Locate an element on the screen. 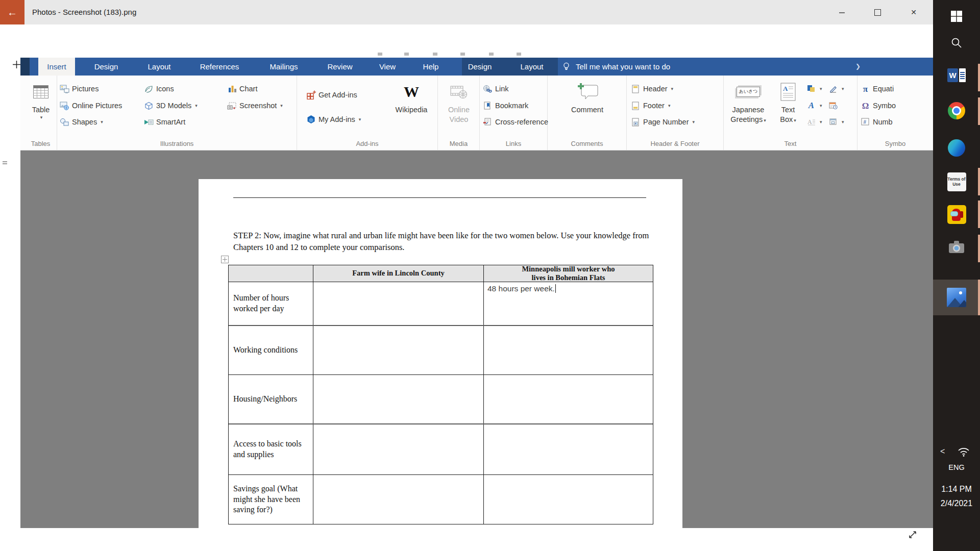 Image resolution: width=980 pixels, height=551 pixels. japanese-greetings-icon: あいさつ is located at coordinates (748, 92).